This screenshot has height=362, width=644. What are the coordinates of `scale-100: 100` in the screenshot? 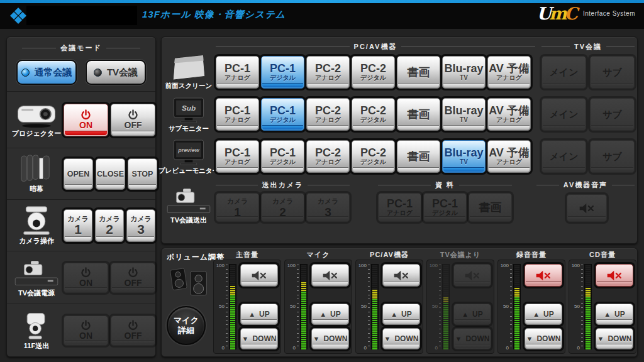 It's located at (220, 265).